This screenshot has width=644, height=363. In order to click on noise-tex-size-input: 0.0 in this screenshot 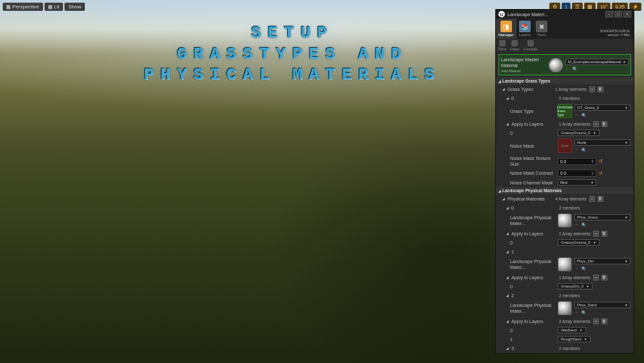, I will do `click(577, 161)`.